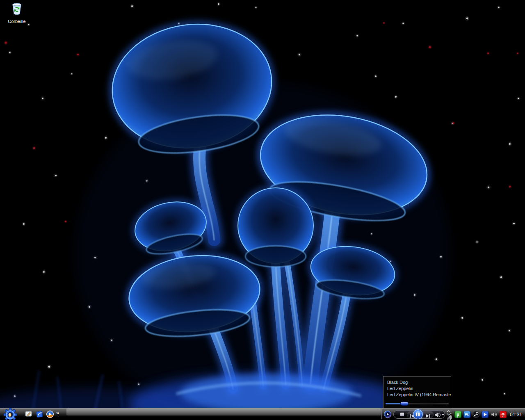 The height and width of the screenshot is (420, 525). Describe the element at coordinates (29, 414) in the screenshot. I see `show-desktop-button` at that location.